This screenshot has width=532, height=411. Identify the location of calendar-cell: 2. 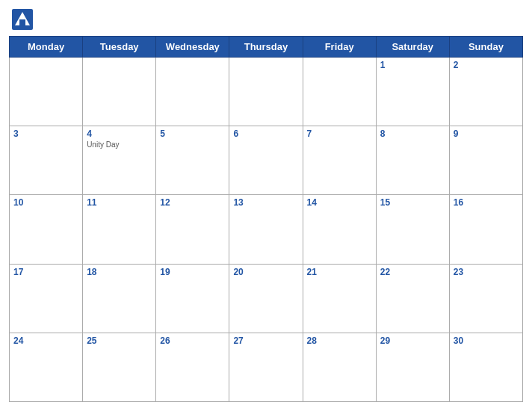
(486, 92).